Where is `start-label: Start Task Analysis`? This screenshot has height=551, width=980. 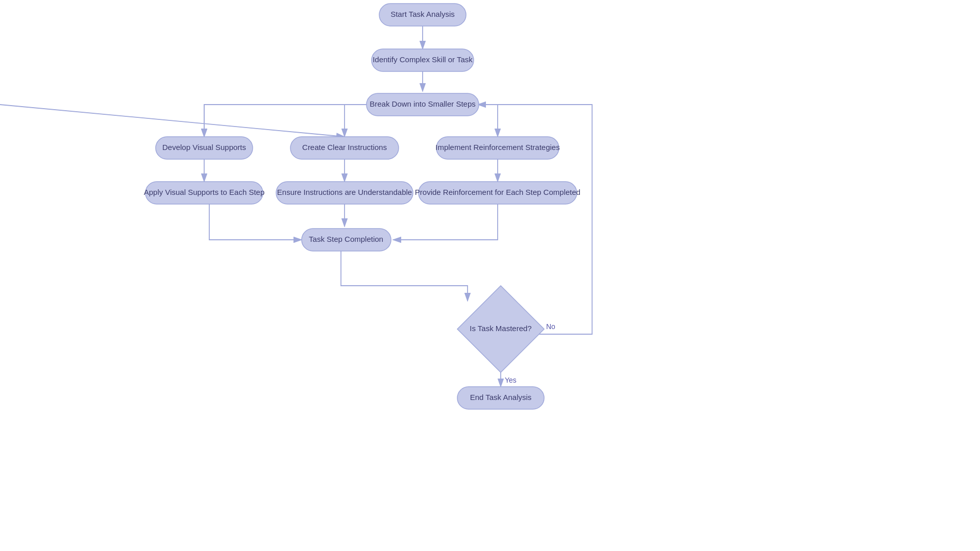 start-label: Start Task Analysis is located at coordinates (423, 14).